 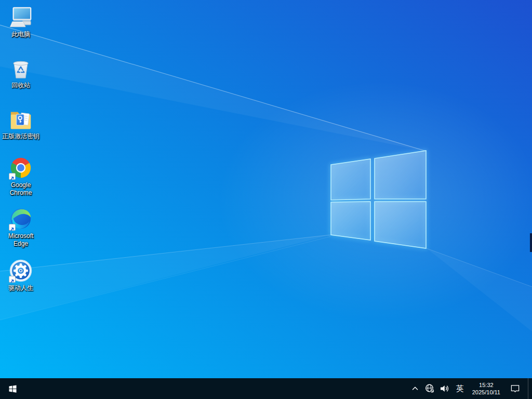 What do you see at coordinates (21, 124) in the screenshot?
I see `desktop-icon-activation-key: 正版激活密钥` at bounding box center [21, 124].